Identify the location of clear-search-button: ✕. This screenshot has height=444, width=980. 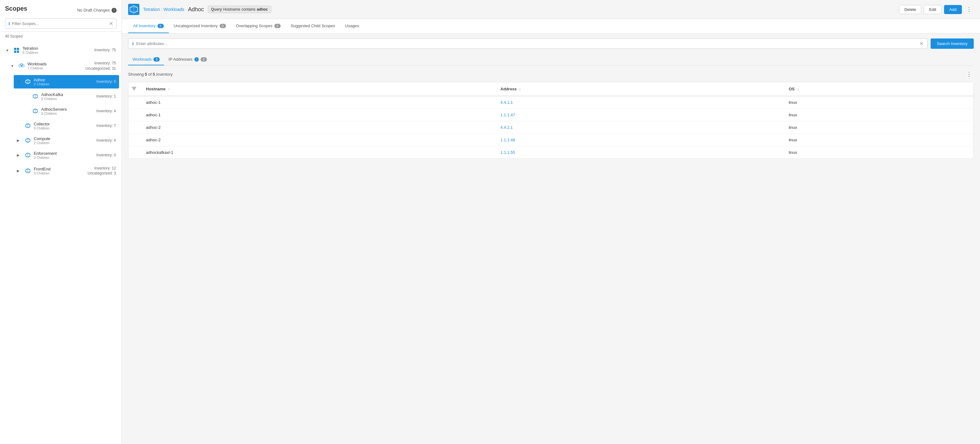
(921, 43).